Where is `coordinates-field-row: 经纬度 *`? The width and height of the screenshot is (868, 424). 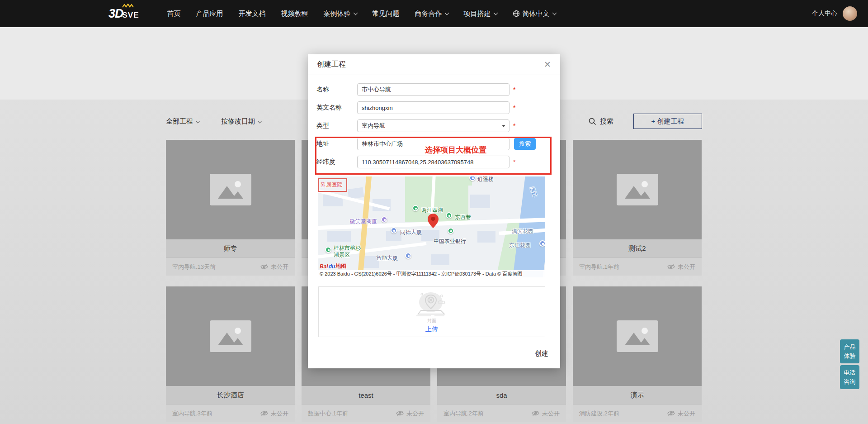 coordinates-field-row: 经纬度 * is located at coordinates (434, 162).